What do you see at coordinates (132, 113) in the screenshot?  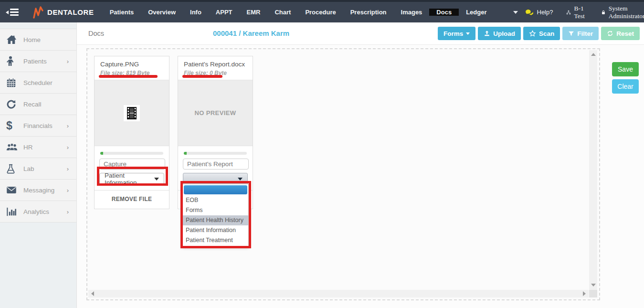 I see `film-icon` at bounding box center [132, 113].